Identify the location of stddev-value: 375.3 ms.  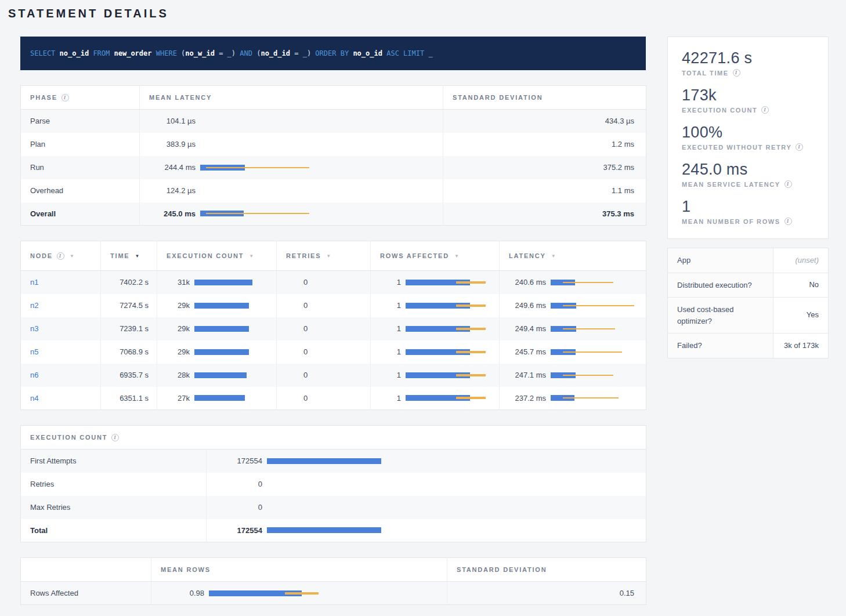
(545, 214).